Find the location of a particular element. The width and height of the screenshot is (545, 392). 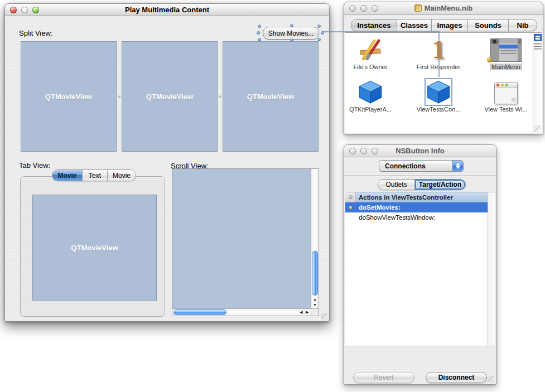

nib-item-label: First Responder is located at coordinates (438, 67).